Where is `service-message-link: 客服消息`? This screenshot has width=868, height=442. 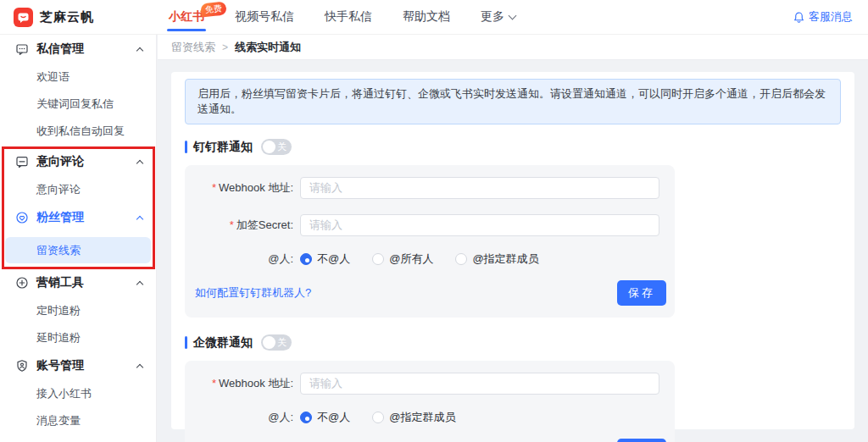 service-message-link: 客服消息 is located at coordinates (822, 17).